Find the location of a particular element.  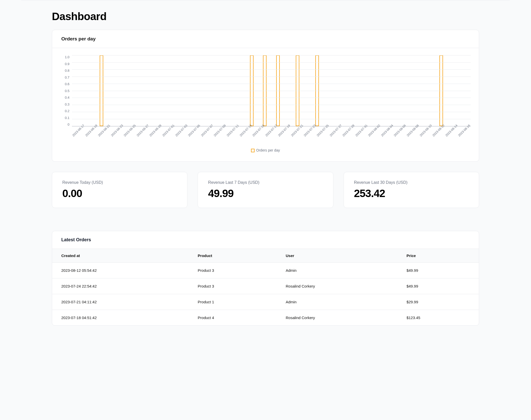

chart-plot is located at coordinates (271, 91).